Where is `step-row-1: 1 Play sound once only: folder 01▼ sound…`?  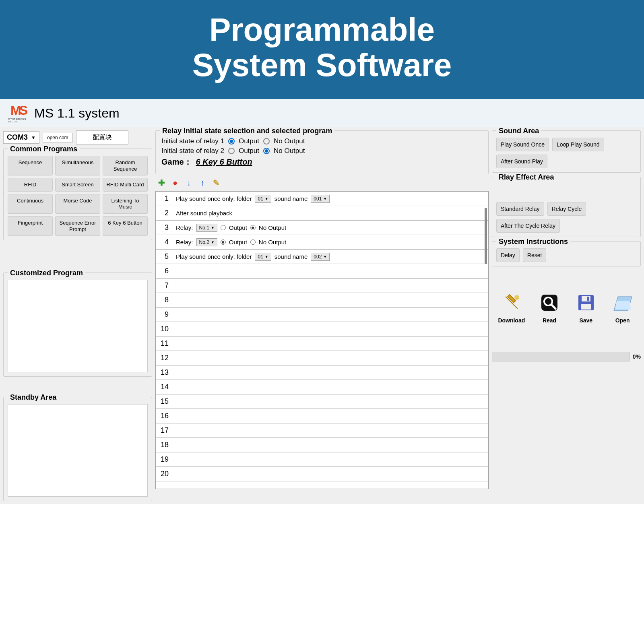
step-row-1: 1 Play sound once only: folder 01▼ sound… is located at coordinates (322, 199).